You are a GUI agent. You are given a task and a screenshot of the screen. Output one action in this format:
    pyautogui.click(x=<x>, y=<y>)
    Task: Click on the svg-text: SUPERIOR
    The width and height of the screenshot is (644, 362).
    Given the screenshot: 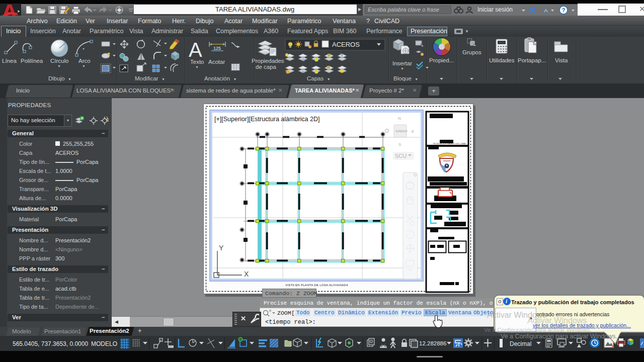 What is the action you would take?
    pyautogui.click(x=401, y=132)
    